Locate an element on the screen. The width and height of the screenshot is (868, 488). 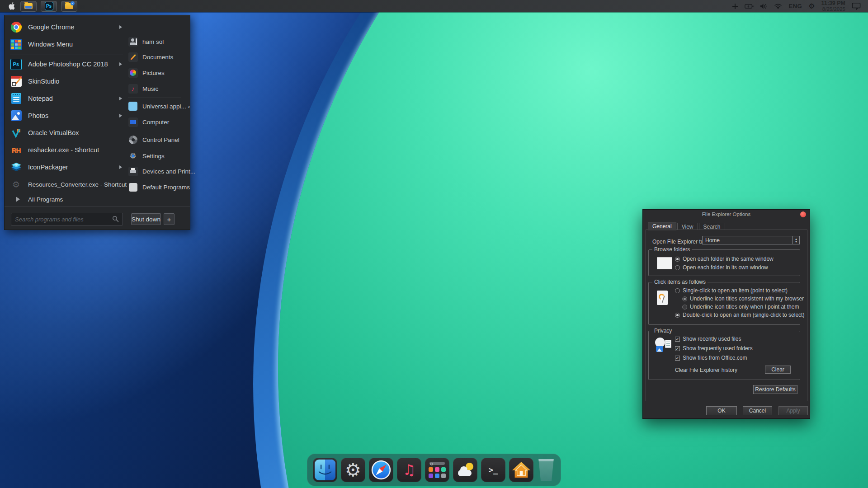
menu-item-documents: Documents is located at coordinates (158, 57).